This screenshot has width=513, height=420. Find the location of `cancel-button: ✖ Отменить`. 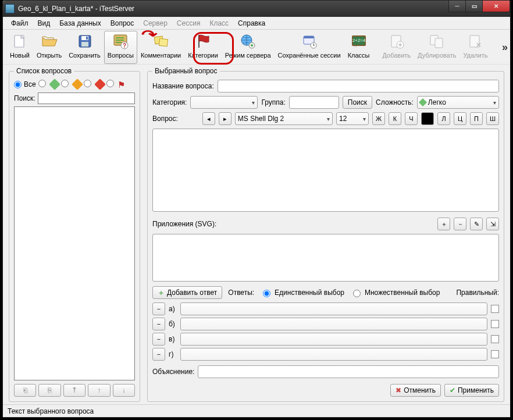

cancel-button: ✖ Отменить is located at coordinates (415, 390).